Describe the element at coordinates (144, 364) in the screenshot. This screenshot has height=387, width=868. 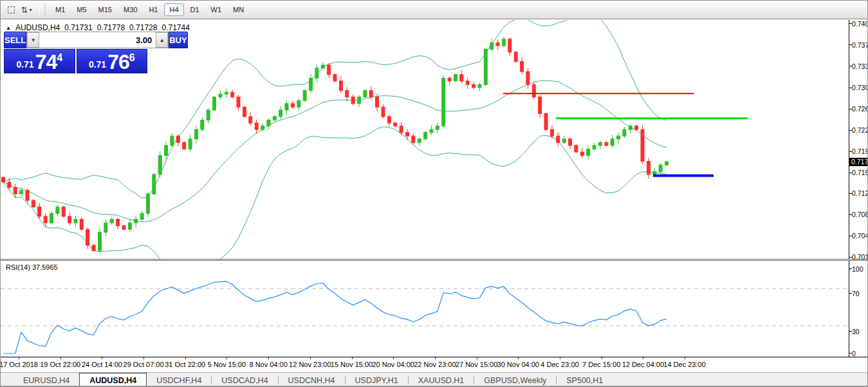
I see `time-axis-label: 29 Oct 07:00` at that location.